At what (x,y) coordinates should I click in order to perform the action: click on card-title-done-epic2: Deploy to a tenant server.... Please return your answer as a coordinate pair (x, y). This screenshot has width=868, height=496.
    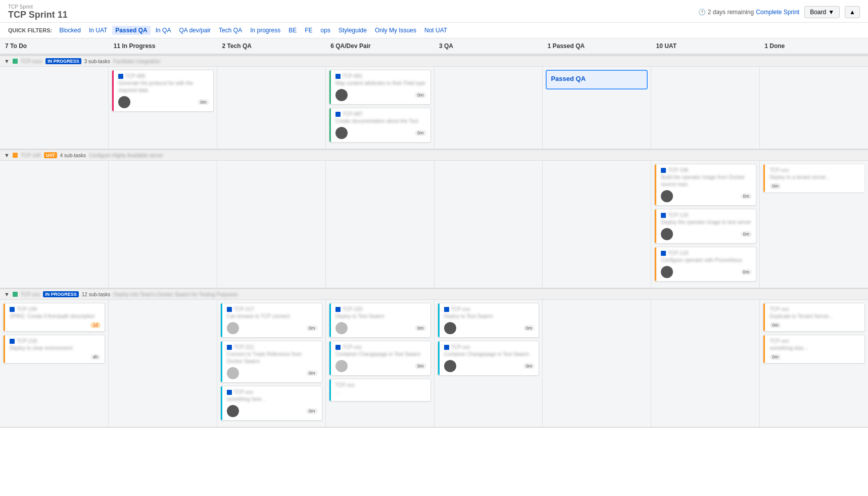
    Looking at the image, I should click on (815, 177).